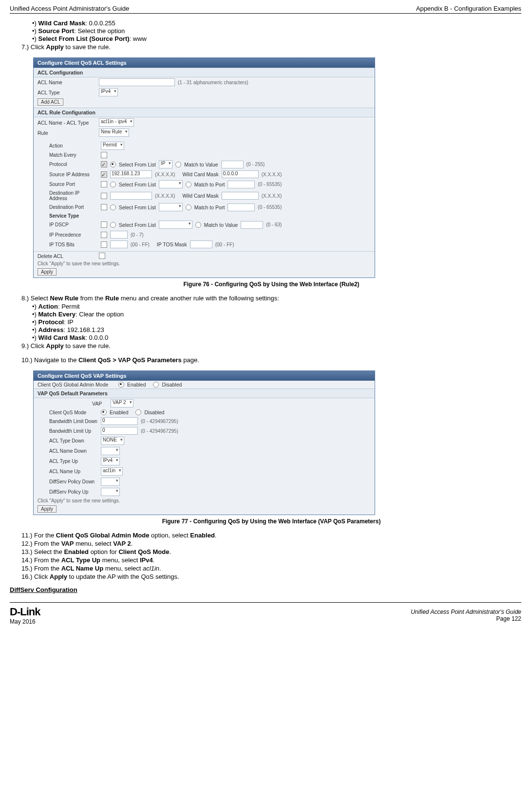  Describe the element at coordinates (198, 225) in the screenshot. I see `fig76-dscp-mv-radio` at that location.